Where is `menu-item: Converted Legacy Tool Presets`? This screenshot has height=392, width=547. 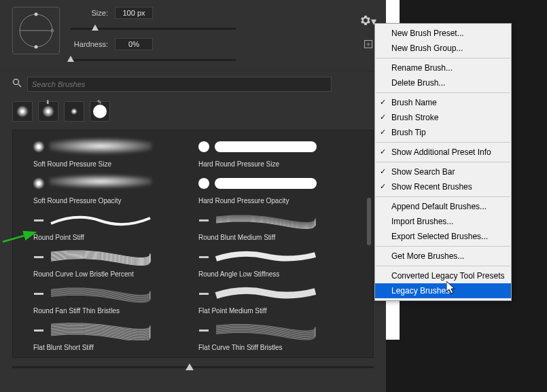
menu-item: Converted Legacy Tool Presets is located at coordinates (443, 276).